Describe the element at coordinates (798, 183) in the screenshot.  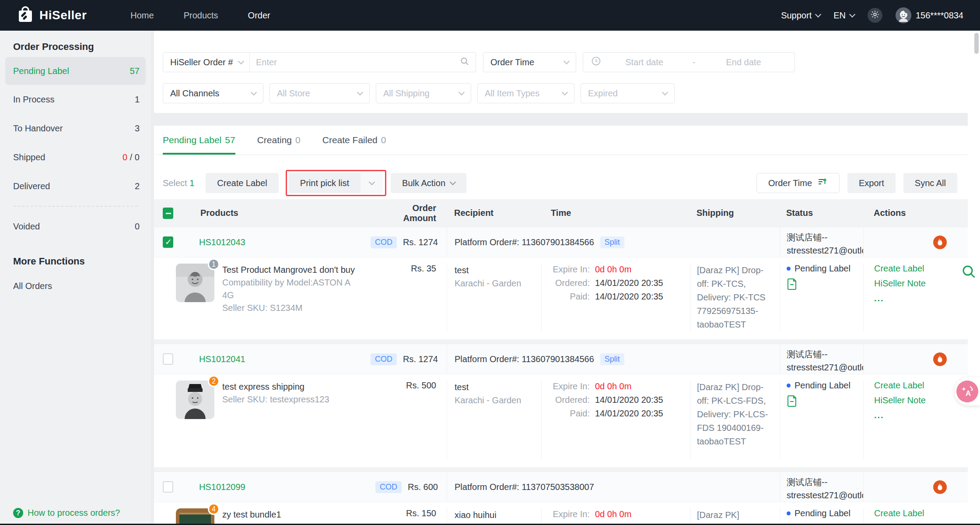
I see `order-time-sort-button: Order Time` at that location.